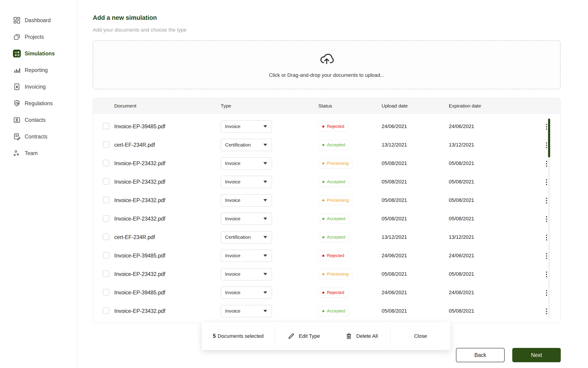 The height and width of the screenshot is (368, 588). What do you see at coordinates (367, 336) in the screenshot?
I see `delete-all-label: Delete All` at bounding box center [367, 336].